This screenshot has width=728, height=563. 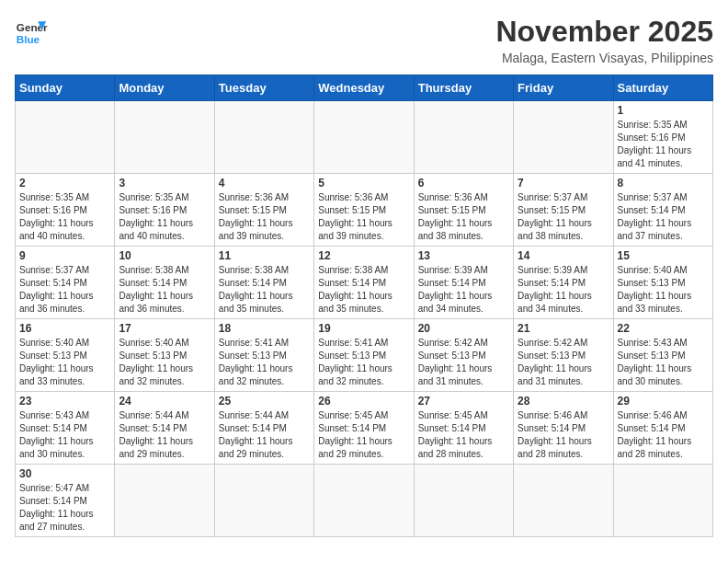 I want to click on day-number: 1, so click(x=664, y=110).